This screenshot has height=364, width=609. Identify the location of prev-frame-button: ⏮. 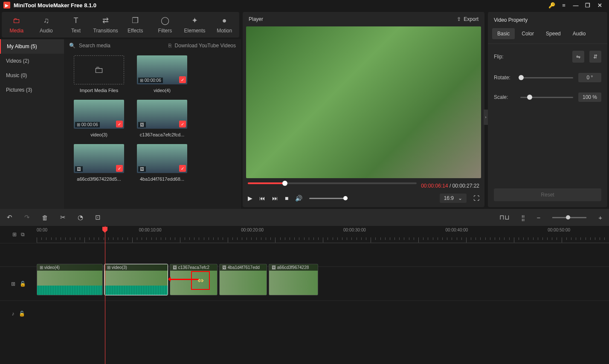
(262, 198).